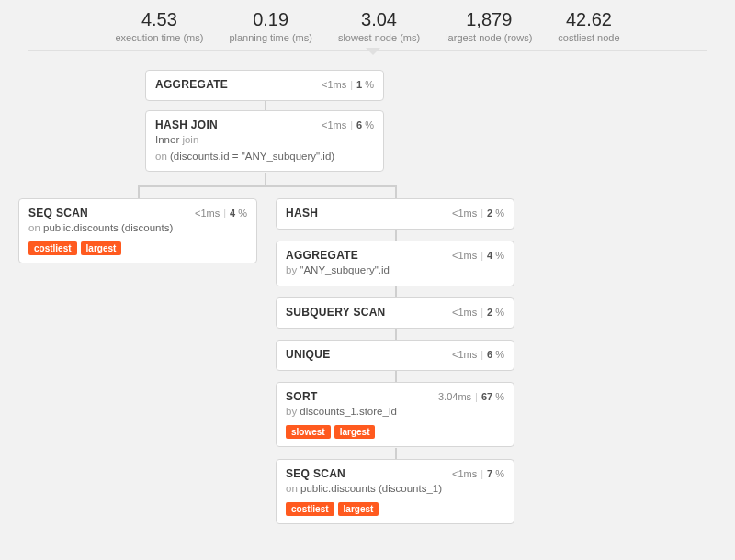  What do you see at coordinates (270, 26) in the screenshot?
I see `stat-planning-time: 0.19 planning time (ms)` at bounding box center [270, 26].